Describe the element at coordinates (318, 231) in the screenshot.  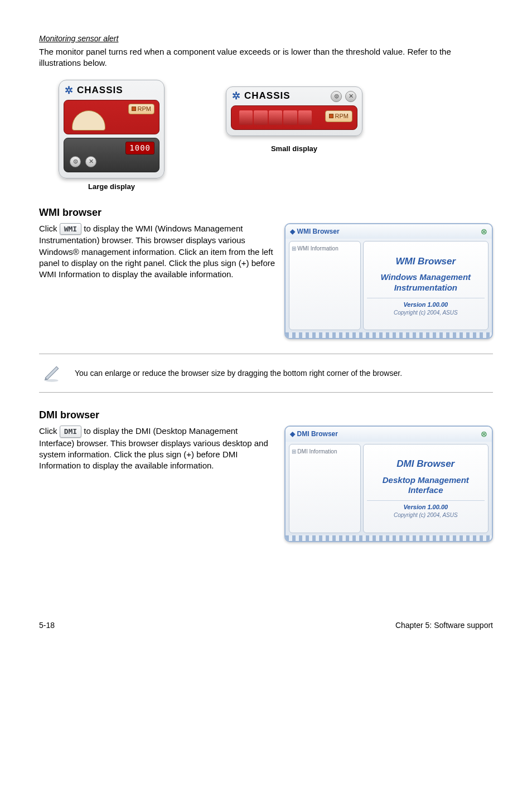
I see `wmi-window-title: WMI Browser` at that location.